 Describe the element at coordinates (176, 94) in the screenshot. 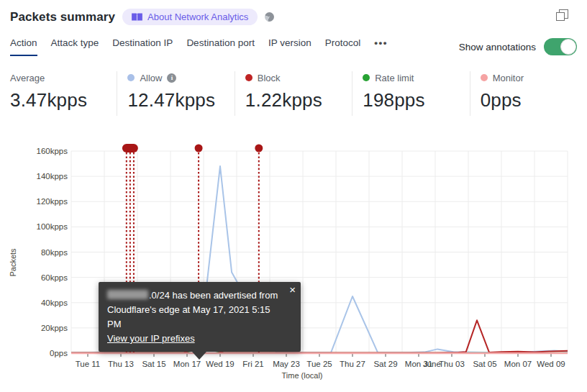

I see `stat-allow: Allowi12.47kpps` at that location.